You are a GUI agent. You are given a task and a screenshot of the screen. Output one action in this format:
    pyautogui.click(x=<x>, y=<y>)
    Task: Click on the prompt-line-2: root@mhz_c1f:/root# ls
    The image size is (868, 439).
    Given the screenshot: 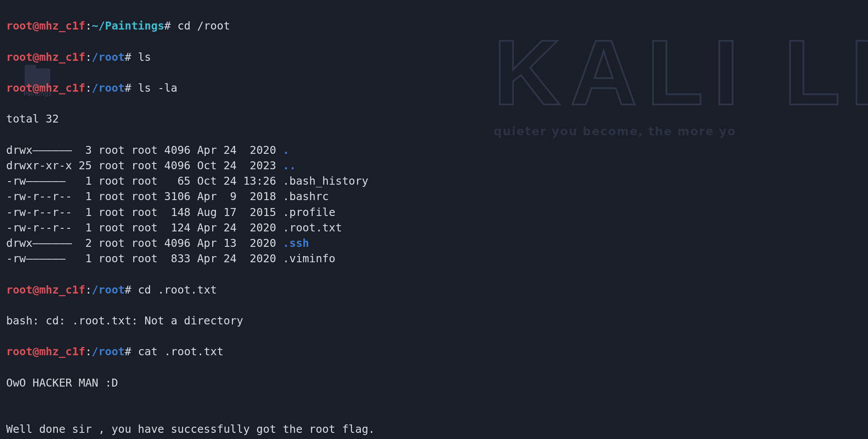 What is the action you would take?
    pyautogui.click(x=434, y=57)
    